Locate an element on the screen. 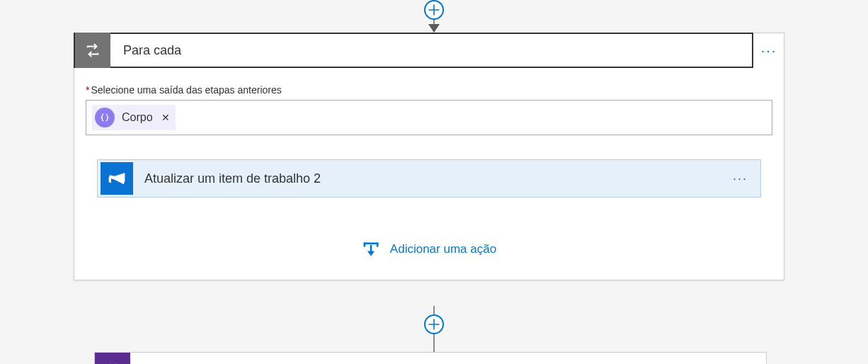 The width and height of the screenshot is (868, 364). loop-card-title: Para cada is located at coordinates (431, 51).